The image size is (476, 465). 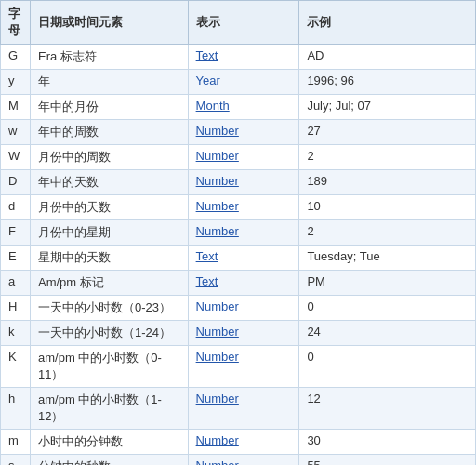 I want to click on cell-desc: 年中的天数, so click(x=109, y=182).